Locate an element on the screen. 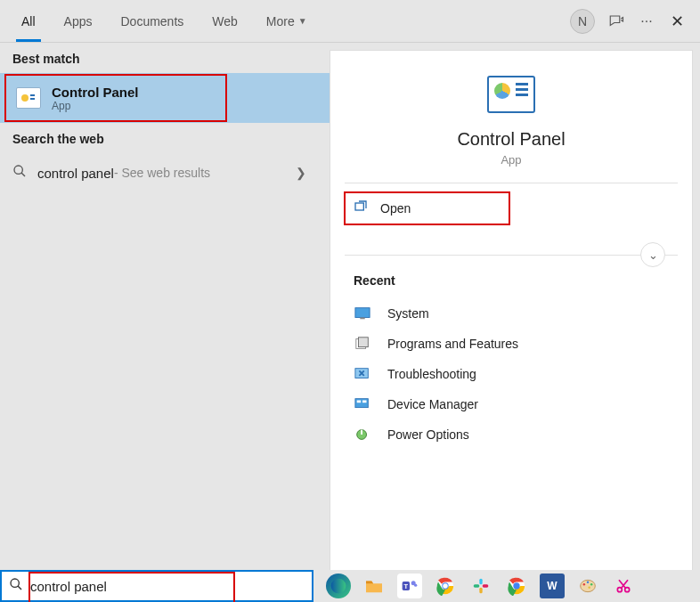 This screenshot has width=700, height=602. tab-web: Web is located at coordinates (224, 21).